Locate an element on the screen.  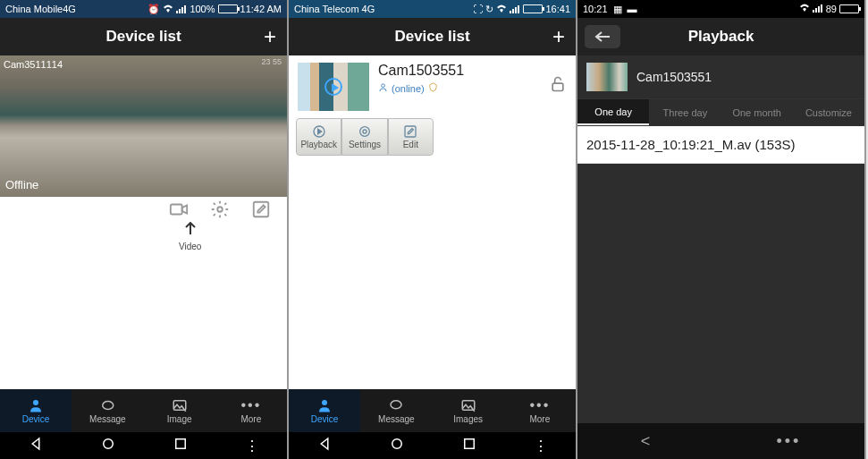
nav-menu-button: ••• is located at coordinates (788, 442).